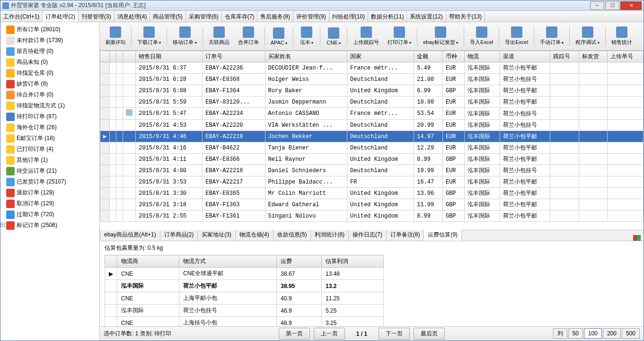 The image size is (644, 341). Describe the element at coordinates (349, 16) in the screenshot. I see `menu-tab: 纠纷处理(10)` at that location.